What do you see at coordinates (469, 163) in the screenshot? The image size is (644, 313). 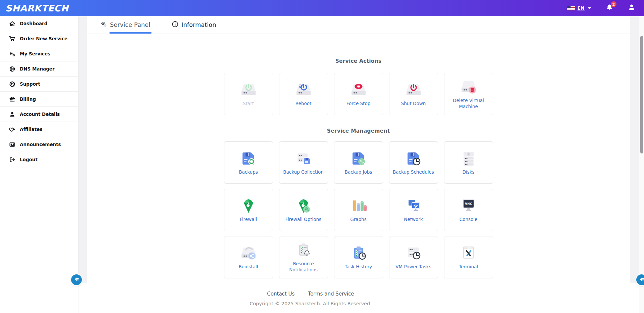 I see `service-card-disks: Disks` at bounding box center [469, 163].